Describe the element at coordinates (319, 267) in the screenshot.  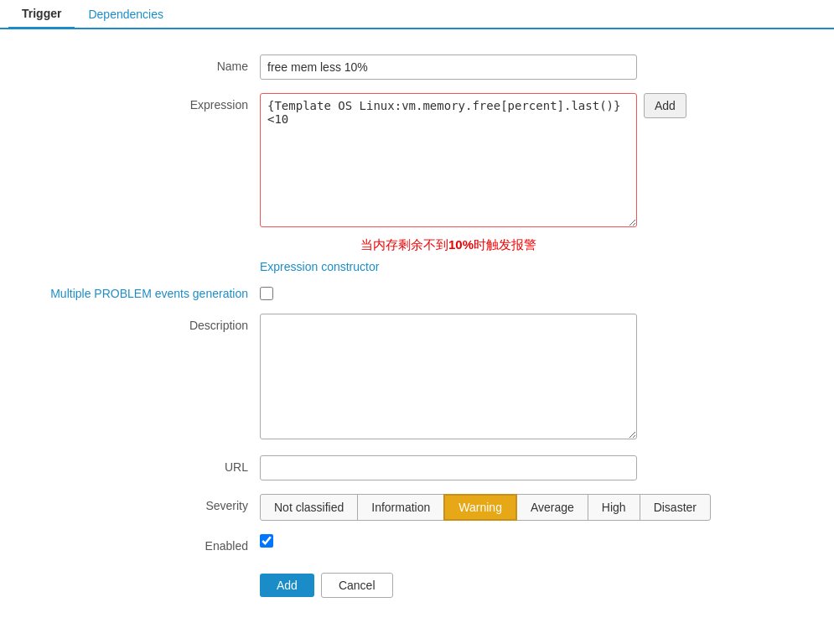
I see `expression-constructor-link: Expression constructor` at that location.